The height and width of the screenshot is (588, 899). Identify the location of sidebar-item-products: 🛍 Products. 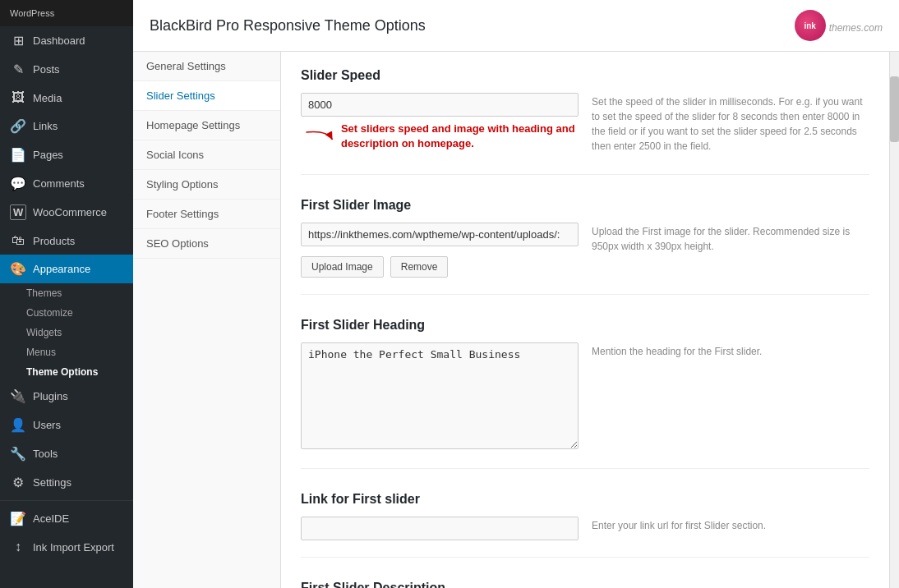
(67, 241).